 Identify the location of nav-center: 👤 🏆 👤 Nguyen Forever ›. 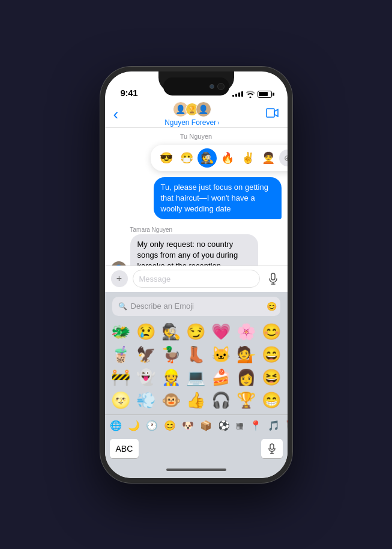
(192, 114).